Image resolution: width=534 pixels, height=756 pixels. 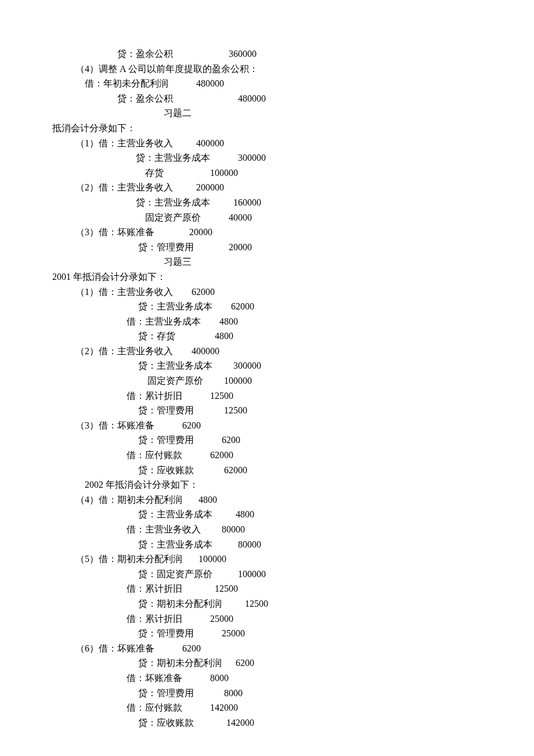 What do you see at coordinates (267, 128) in the screenshot?
I see `section-text: 抵消会计分录如下：` at bounding box center [267, 128].